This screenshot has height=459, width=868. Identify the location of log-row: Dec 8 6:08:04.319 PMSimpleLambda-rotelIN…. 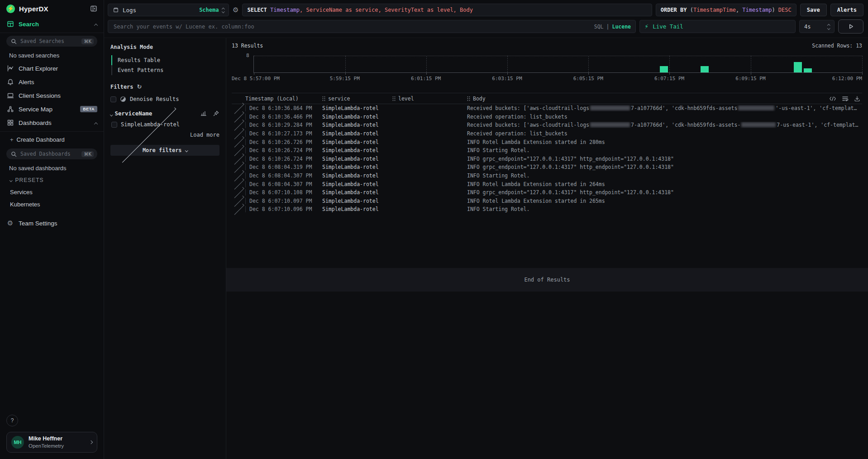
(547, 167).